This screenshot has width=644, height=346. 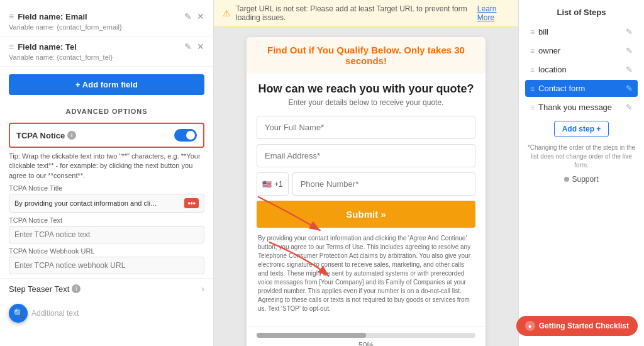 I want to click on step-item-location: ≡ location ✎, so click(x=581, y=69).